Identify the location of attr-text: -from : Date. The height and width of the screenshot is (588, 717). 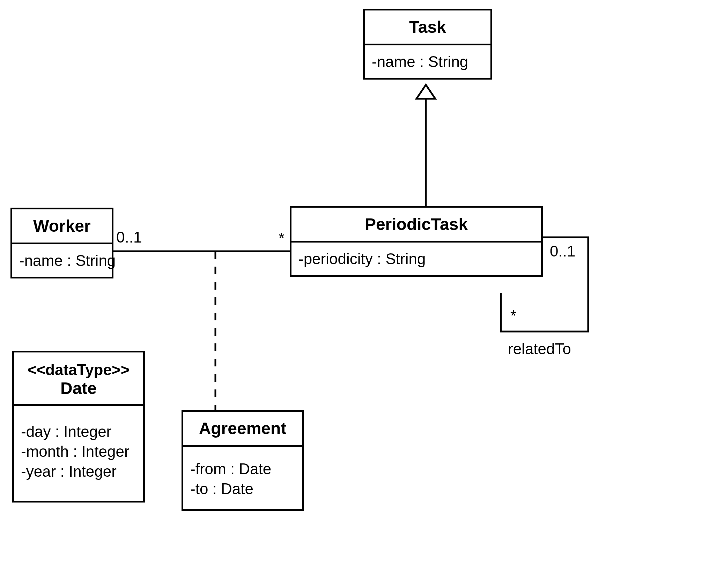
(243, 469).